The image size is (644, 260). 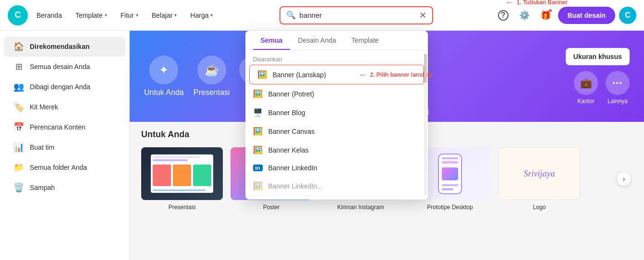 What do you see at coordinates (64, 147) in the screenshot?
I see `sidebar-item-buat-tim: 📊 Buat tim` at bounding box center [64, 147].